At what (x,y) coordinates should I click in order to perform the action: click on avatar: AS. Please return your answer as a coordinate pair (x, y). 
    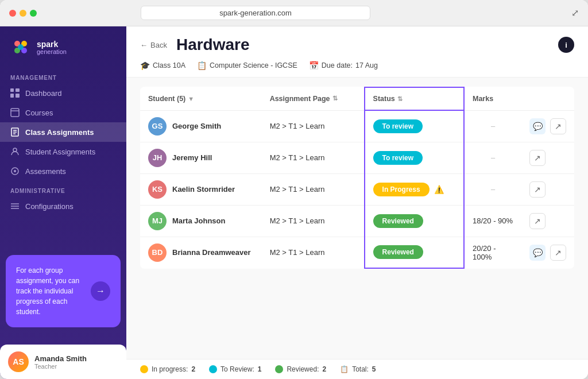
    Looking at the image, I should click on (18, 362).